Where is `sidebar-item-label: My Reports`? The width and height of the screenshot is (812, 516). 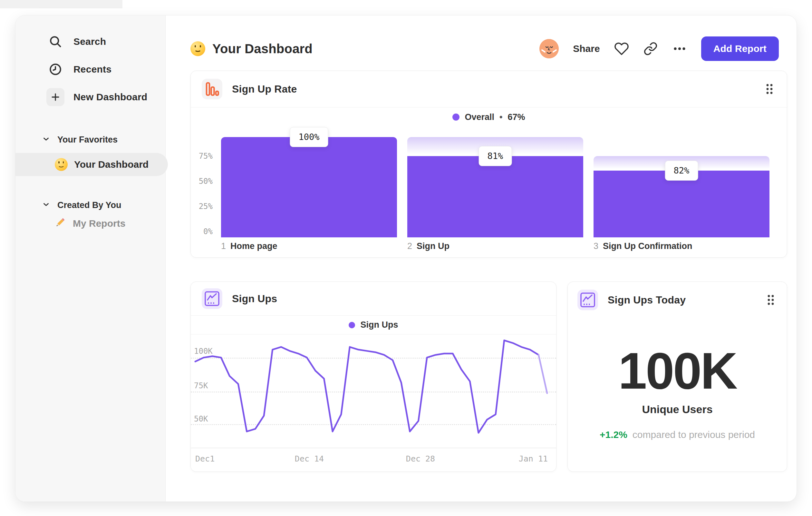
sidebar-item-label: My Reports is located at coordinates (99, 223).